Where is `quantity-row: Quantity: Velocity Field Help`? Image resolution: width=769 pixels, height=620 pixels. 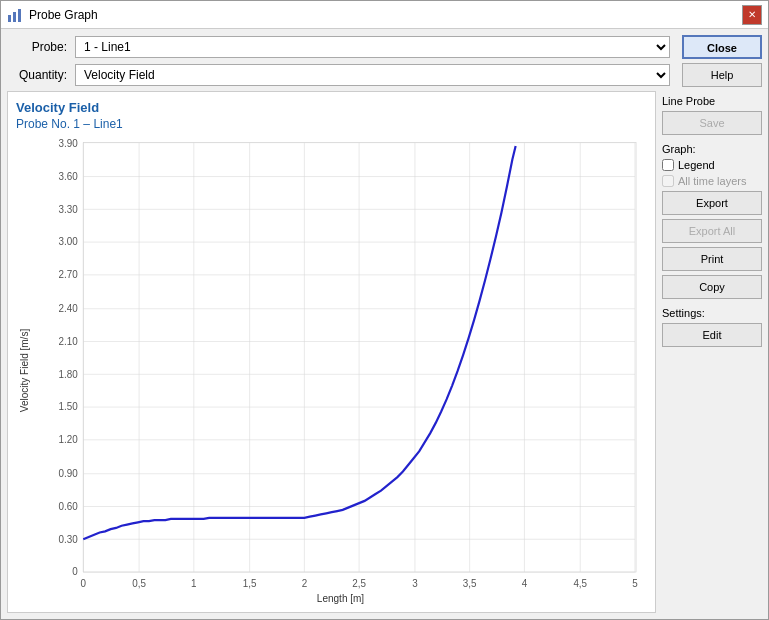 quantity-row: Quantity: Velocity Field Help is located at coordinates (384, 75).